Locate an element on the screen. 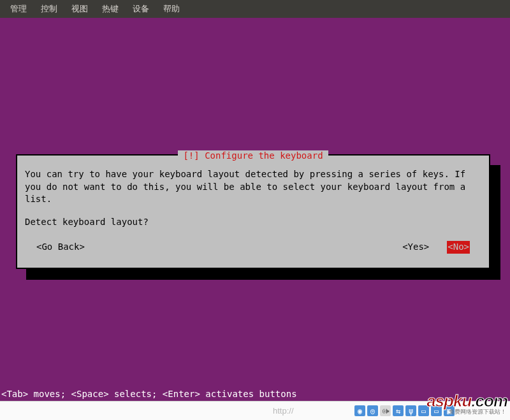 The image size is (510, 420). usb-icon: ψ is located at coordinates (411, 410).